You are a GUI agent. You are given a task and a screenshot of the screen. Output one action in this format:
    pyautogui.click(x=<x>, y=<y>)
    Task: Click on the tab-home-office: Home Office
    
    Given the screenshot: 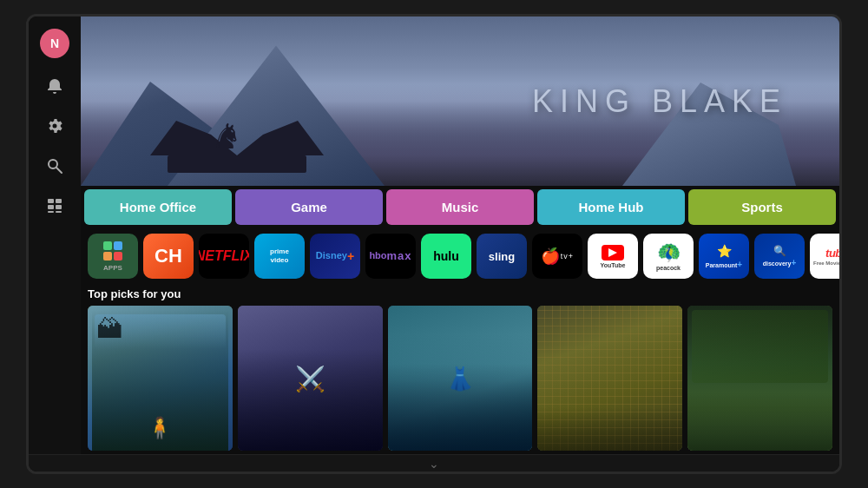 What is the action you would take?
    pyautogui.click(x=158, y=207)
    